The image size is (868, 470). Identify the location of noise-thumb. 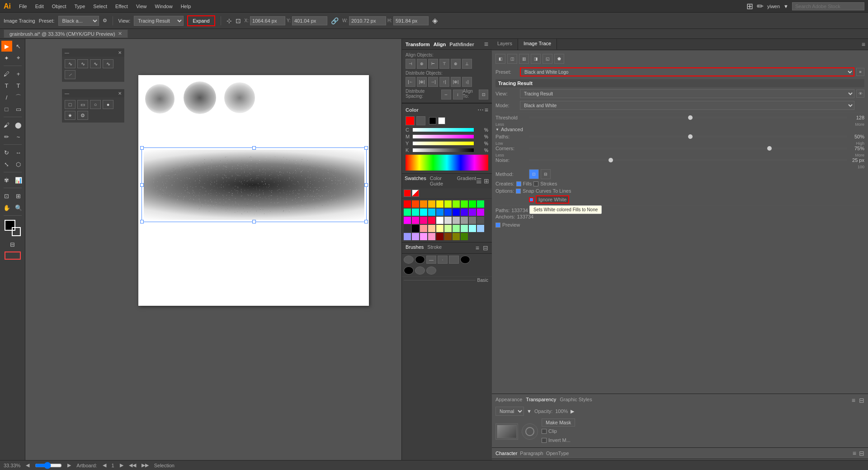
(611, 160).